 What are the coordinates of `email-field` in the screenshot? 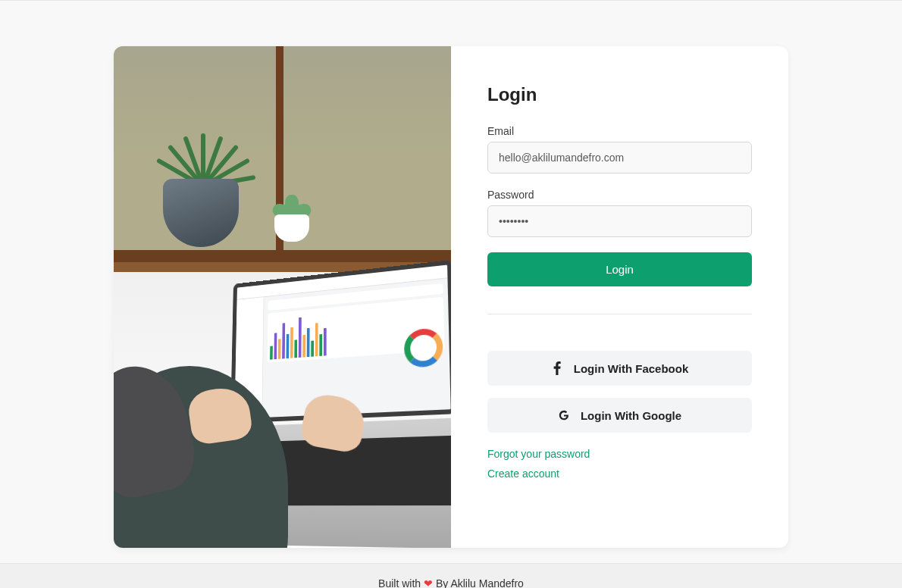 It's located at (620, 158).